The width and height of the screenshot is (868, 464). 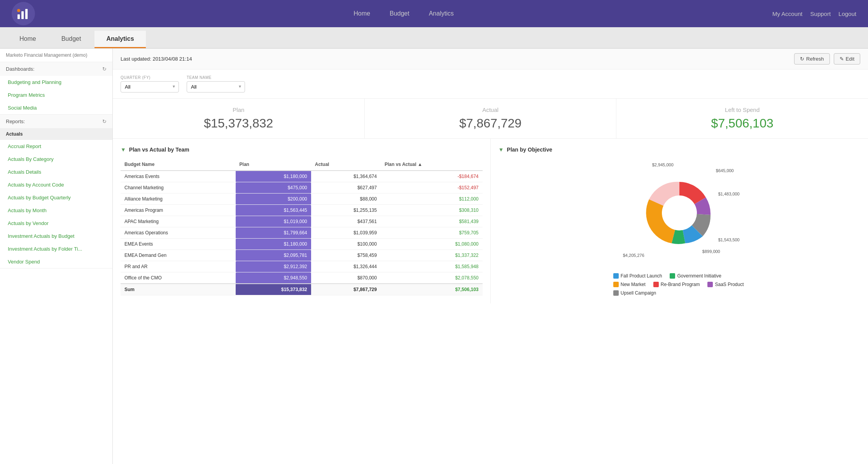 I want to click on dashboard-item-social: Social Media, so click(x=56, y=108).